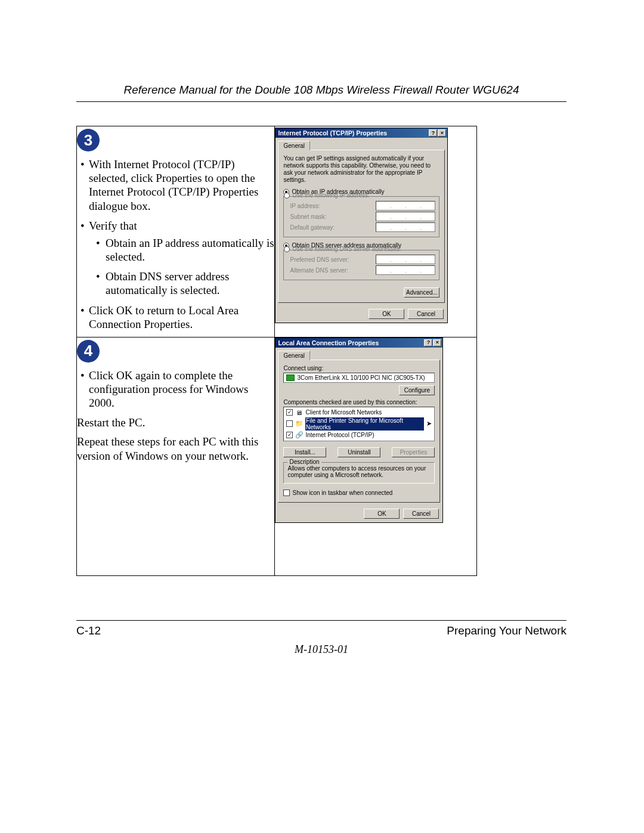 Image resolution: width=644 pixels, height=833 pixels. What do you see at coordinates (181, 250) in the screenshot?
I see `step3-sub-1: Obtain an IP address automatically is se…` at bounding box center [181, 250].